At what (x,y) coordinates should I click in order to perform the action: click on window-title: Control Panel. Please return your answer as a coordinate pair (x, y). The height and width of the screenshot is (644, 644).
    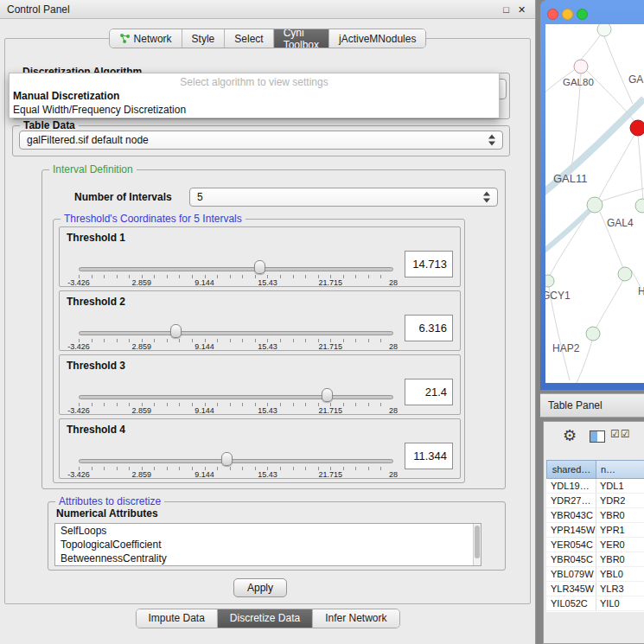
    Looking at the image, I should click on (38, 10).